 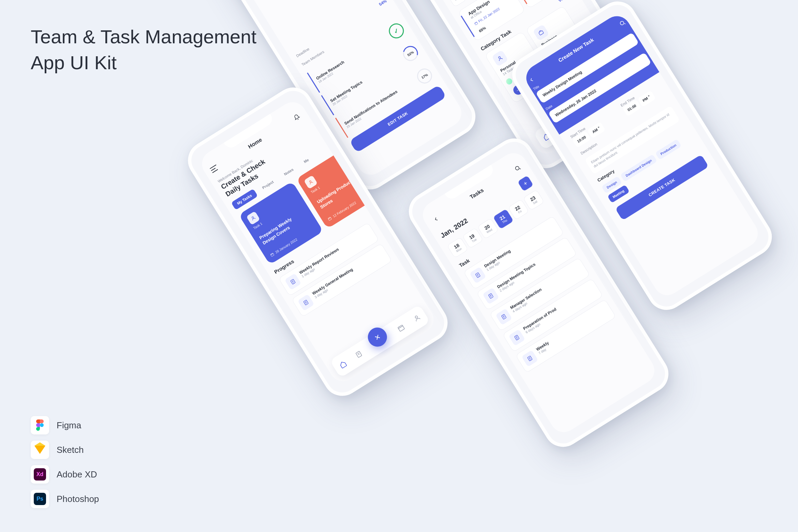 What do you see at coordinates (40, 474) in the screenshot?
I see `xd-icon: Xd` at bounding box center [40, 474].